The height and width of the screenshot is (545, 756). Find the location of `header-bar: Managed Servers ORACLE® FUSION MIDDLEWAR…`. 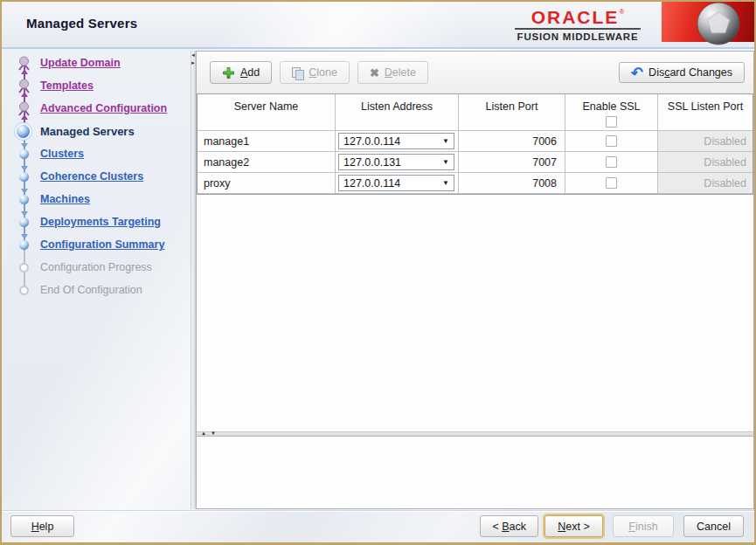

header-bar: Managed Servers ORACLE® FUSION MIDDLEWAR… is located at coordinates (378, 25).